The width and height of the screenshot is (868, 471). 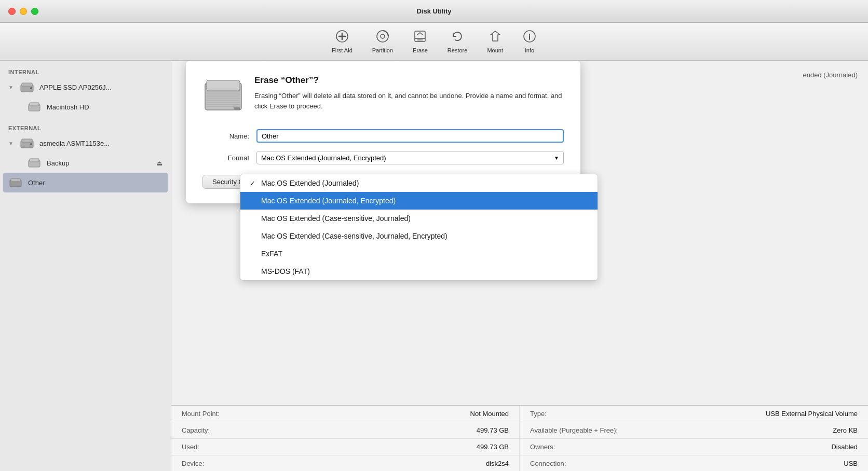 What do you see at coordinates (420, 37) in the screenshot?
I see `erase-icon` at bounding box center [420, 37].